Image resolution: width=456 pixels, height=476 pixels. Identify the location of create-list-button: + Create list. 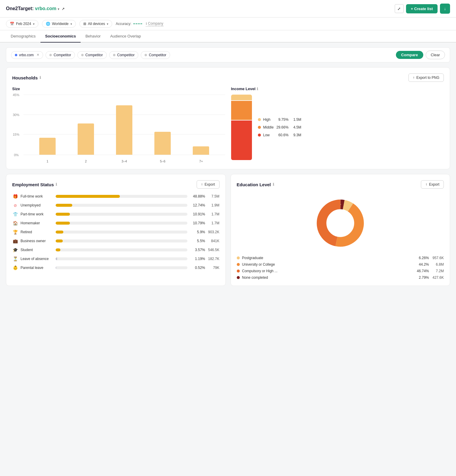
(422, 9).